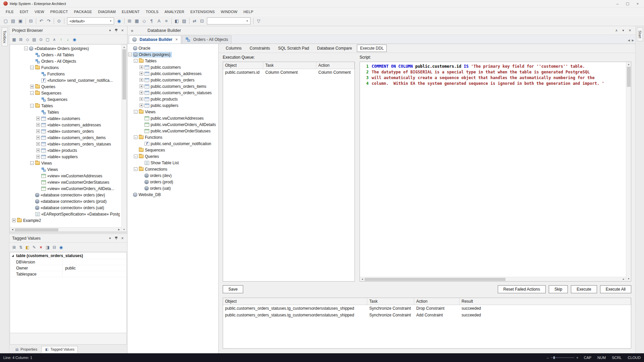 Image resolution: width=644 pixels, height=362 pixels. Describe the element at coordinates (68, 262) in the screenshot. I see `tagged-value-row: DBVersion` at that location.